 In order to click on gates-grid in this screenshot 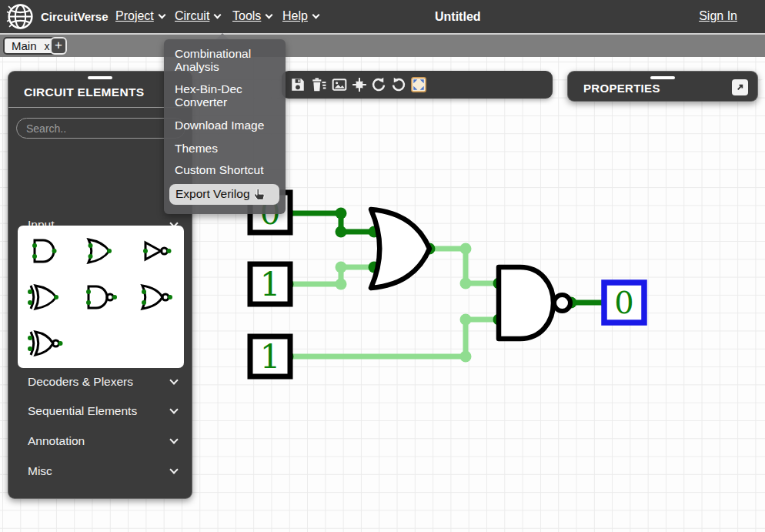, I will do `click(101, 297)`.